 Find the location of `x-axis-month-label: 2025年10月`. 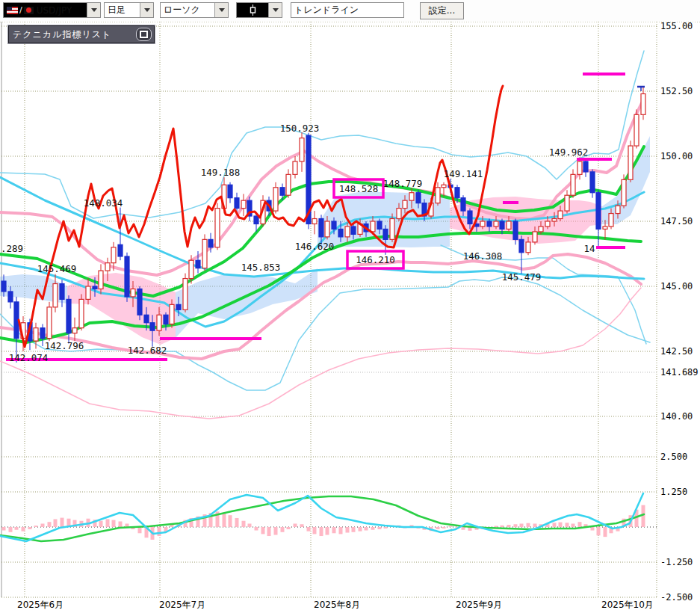

x-axis-month-label: 2025年10月 is located at coordinates (628, 605).